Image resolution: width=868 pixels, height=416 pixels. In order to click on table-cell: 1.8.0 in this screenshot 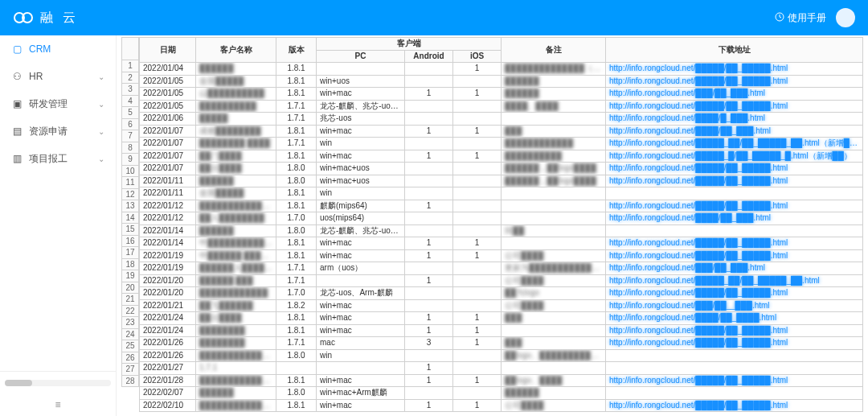, I will do `click(297, 181)`.